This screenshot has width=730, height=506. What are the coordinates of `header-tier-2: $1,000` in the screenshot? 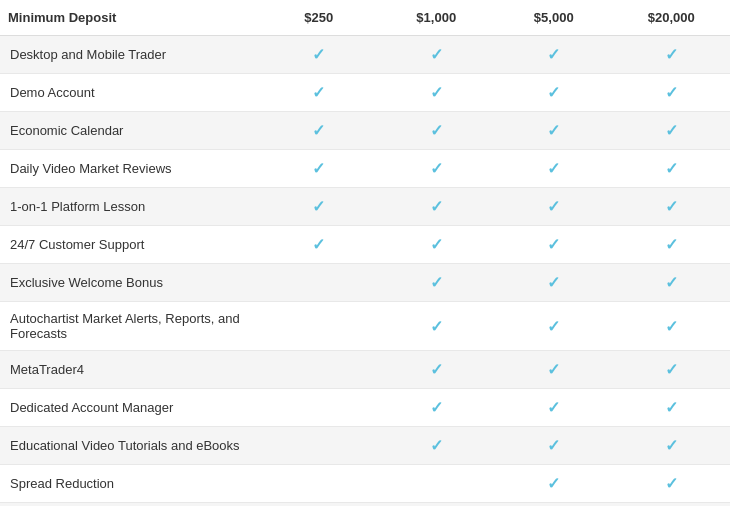 It's located at (437, 18).